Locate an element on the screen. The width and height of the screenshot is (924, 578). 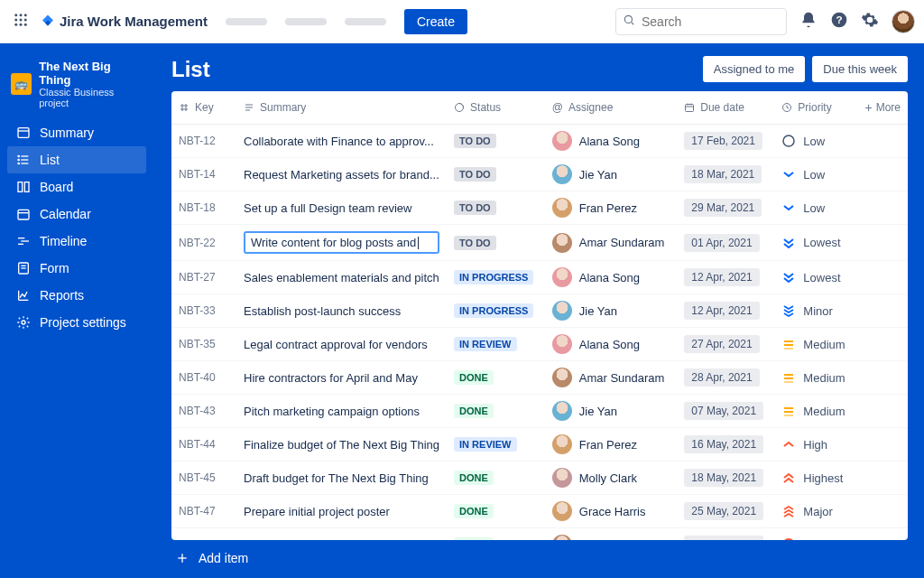
cell-summary: Draft budget for The Next Big Thing is located at coordinates (341, 479).